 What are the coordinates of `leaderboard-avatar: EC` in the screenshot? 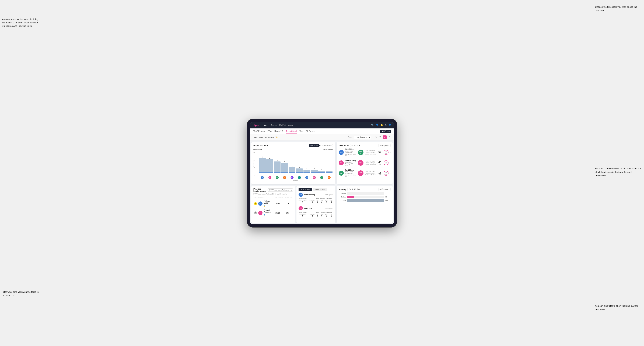 It's located at (260, 213).